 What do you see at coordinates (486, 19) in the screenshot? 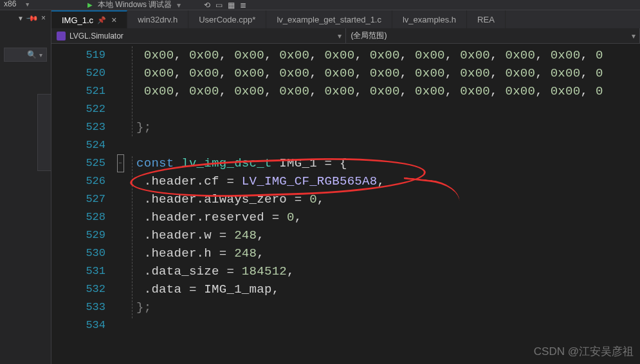
I see `tab-rea: REA` at bounding box center [486, 19].